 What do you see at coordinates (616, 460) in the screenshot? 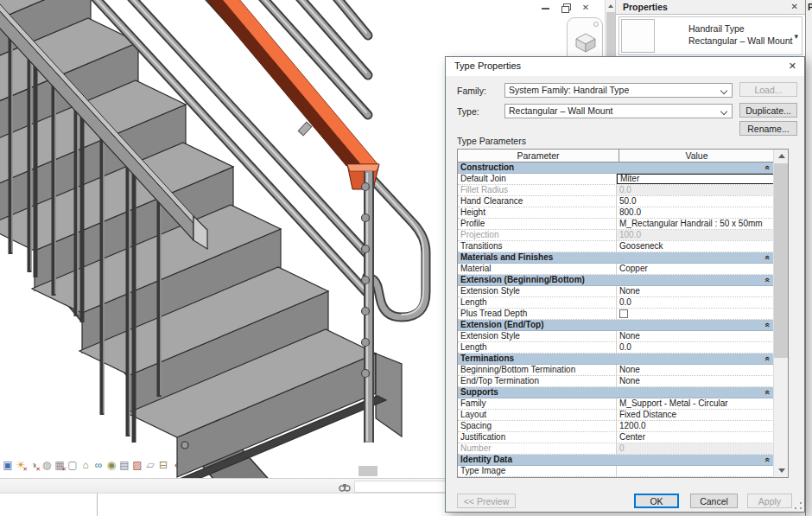
I see `section-row-identity-data: Identity Data«` at bounding box center [616, 460].